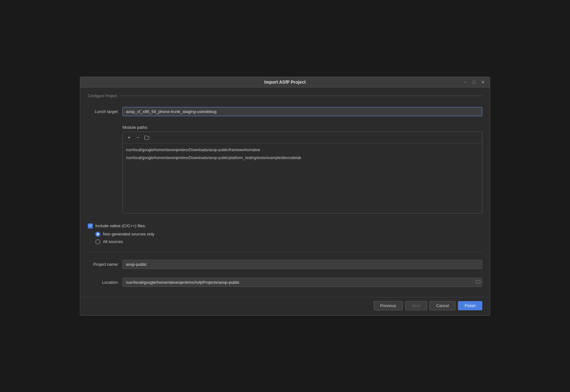 The image size is (570, 392). What do you see at coordinates (302, 264) in the screenshot?
I see `project-name-input` at bounding box center [302, 264].